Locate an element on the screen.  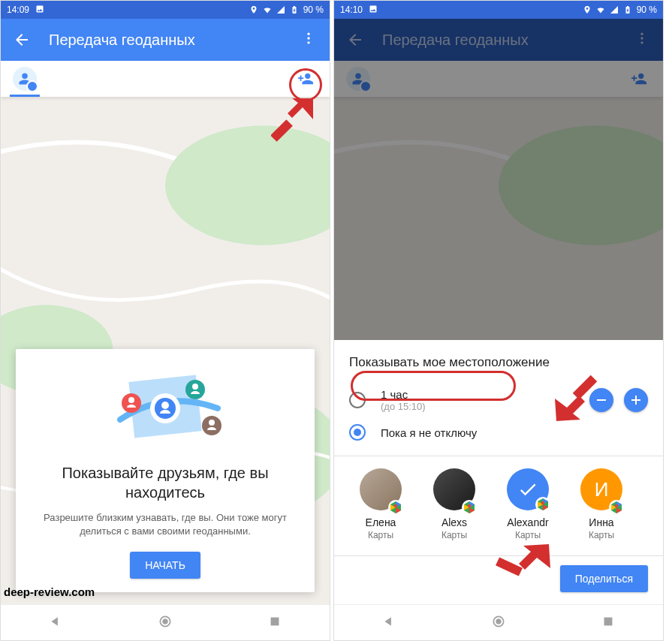
option-1-hour: 1 час (до 15:10) is located at coordinates (499, 400).